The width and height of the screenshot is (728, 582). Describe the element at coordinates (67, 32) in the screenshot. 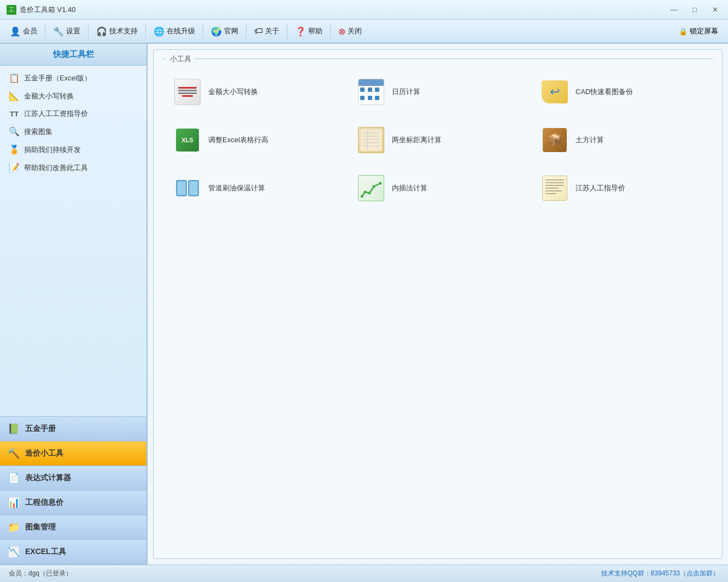

I see `menu-settings: 🔧 设置` at that location.